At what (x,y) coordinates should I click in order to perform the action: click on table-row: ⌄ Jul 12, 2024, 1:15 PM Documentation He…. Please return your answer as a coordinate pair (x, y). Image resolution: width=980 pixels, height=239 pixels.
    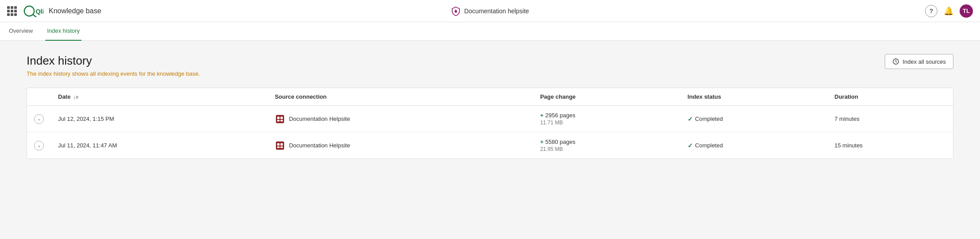
    Looking at the image, I should click on (490, 119).